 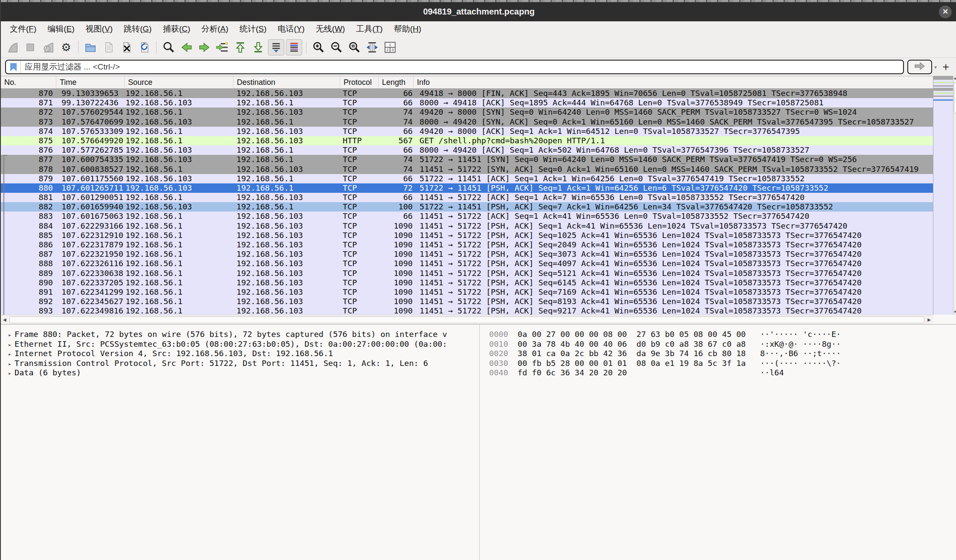 What do you see at coordinates (943, 195) in the screenshot?
I see `intelligent-scrollbar-minimap` at bounding box center [943, 195].